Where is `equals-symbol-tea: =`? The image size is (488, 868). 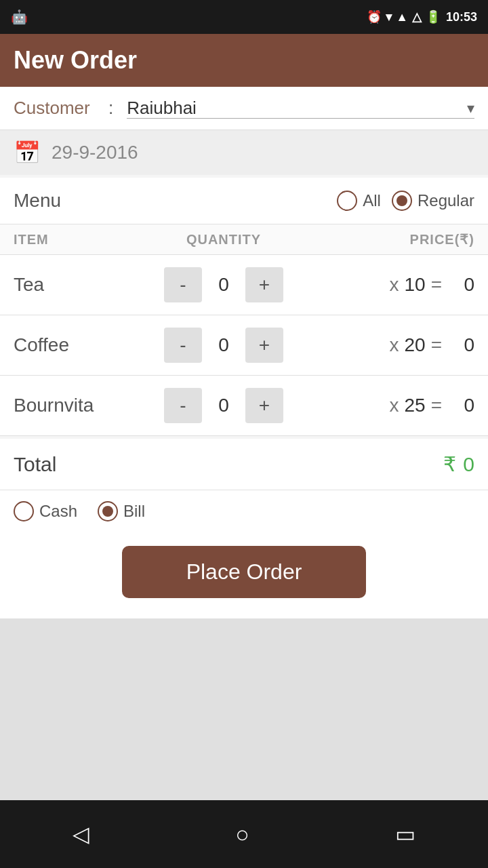 equals-symbol-tea: = is located at coordinates (436, 285).